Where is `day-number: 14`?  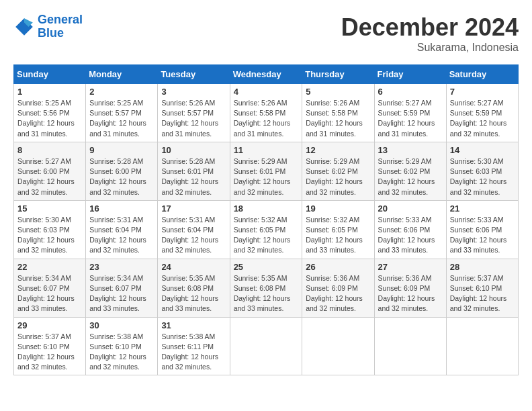
day-number: 14 is located at coordinates (482, 150).